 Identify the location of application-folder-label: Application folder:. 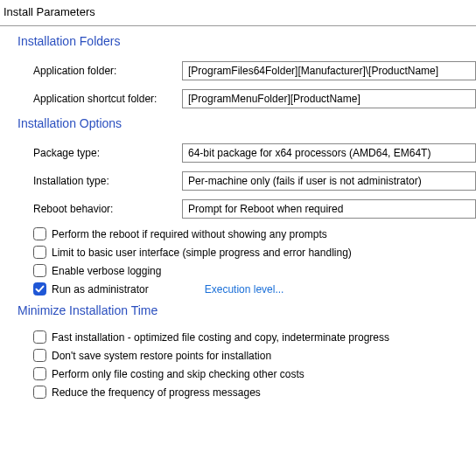
(108, 71).